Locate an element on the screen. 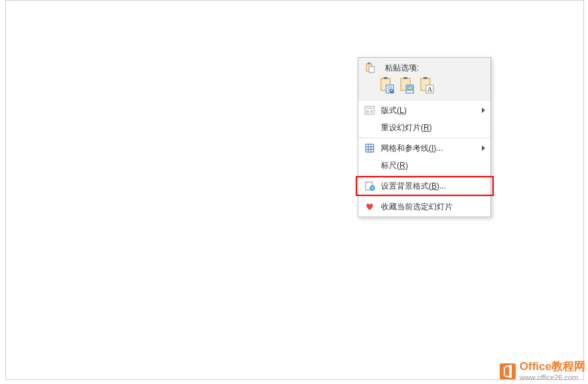  ruler-label: 标尺(R) is located at coordinates (433, 166).